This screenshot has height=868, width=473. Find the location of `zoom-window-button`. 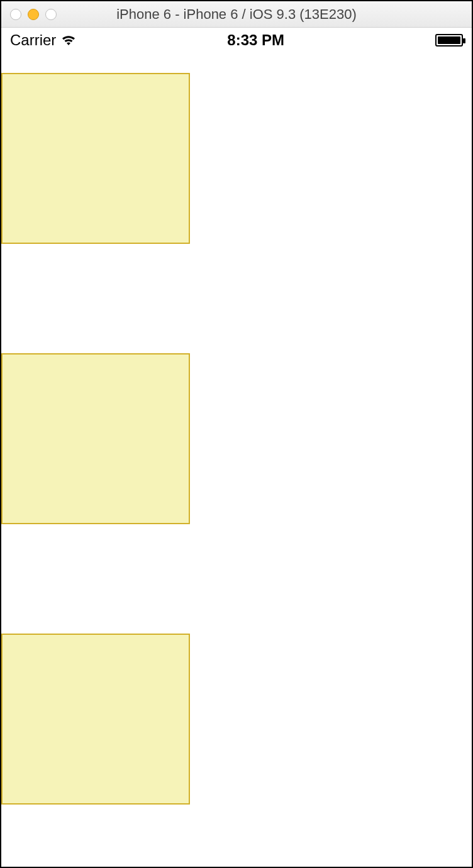

zoom-window-button is located at coordinates (51, 14).